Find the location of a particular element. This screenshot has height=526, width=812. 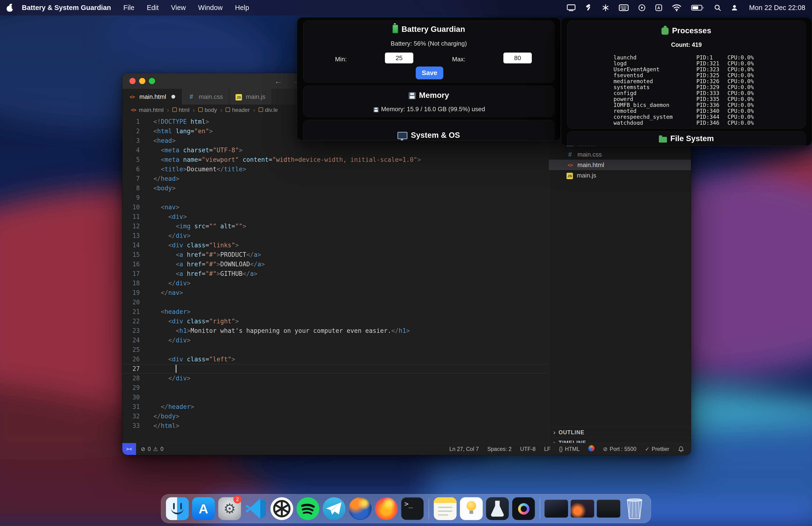

breadcrumb-item-main.html: <>main.html is located at coordinates (147, 110).